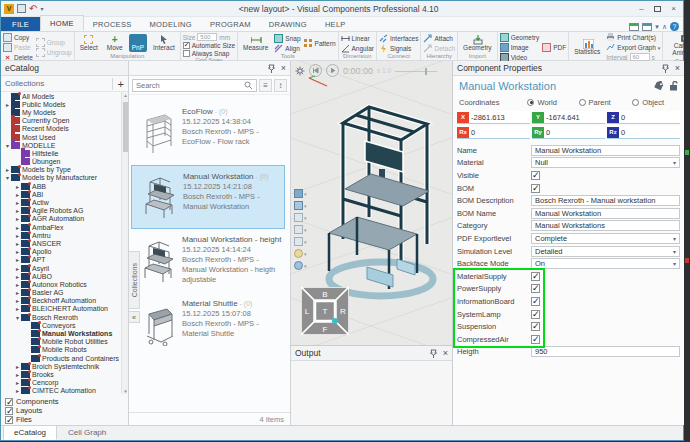 This screenshot has height=442, width=690. What do you see at coordinates (494, 132) in the screenshot?
I see `coordinate-field-rx: Rx0` at bounding box center [494, 132].